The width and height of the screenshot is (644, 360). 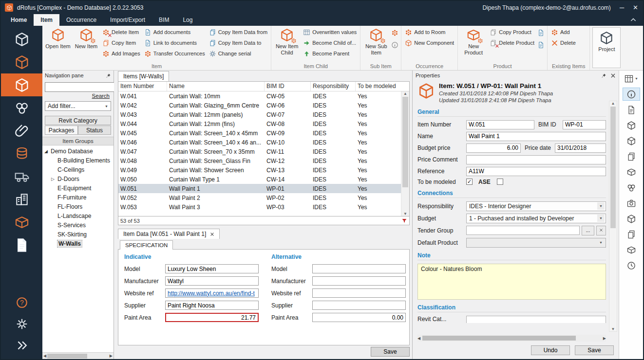 I want to click on new-sub-item-button: New Sub Item, so click(x=376, y=41).